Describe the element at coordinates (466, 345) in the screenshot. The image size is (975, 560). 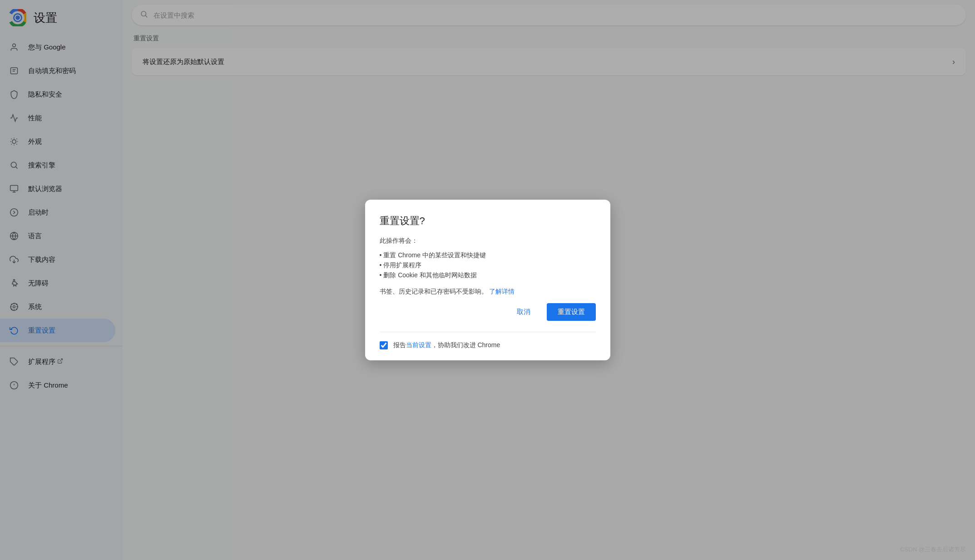
I see `checkbox-suffix: ，协助我们改进 Chrome` at that location.